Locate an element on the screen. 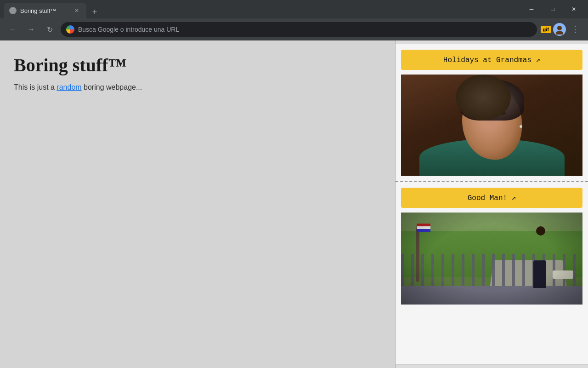  gif-extension-badge: gif is located at coordinates (546, 29).